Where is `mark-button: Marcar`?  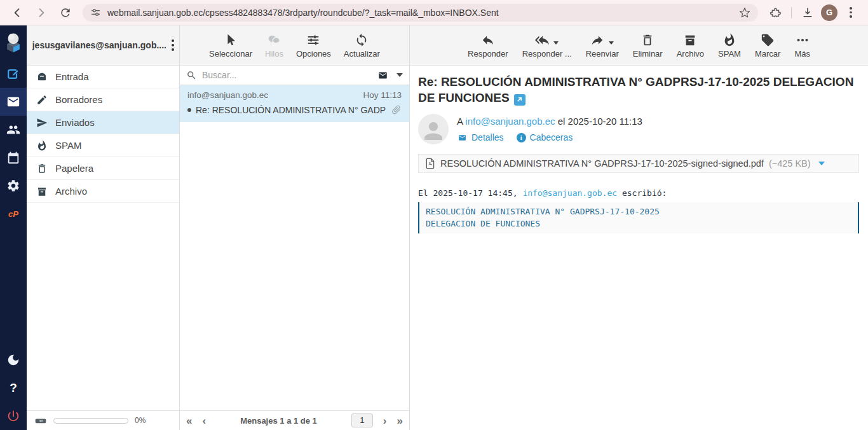 mark-button: Marcar is located at coordinates (768, 45).